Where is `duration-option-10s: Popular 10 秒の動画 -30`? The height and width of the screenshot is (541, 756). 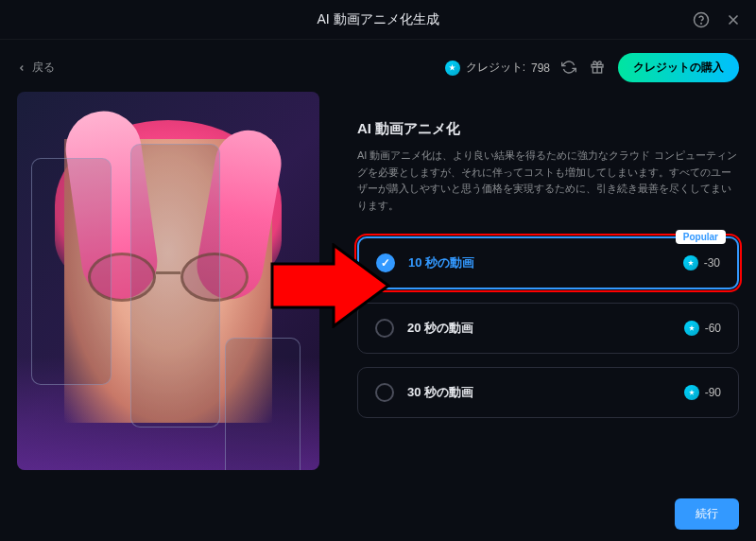
duration-option-10s: Popular 10 秒の動画 -30 is located at coordinates (548, 263).